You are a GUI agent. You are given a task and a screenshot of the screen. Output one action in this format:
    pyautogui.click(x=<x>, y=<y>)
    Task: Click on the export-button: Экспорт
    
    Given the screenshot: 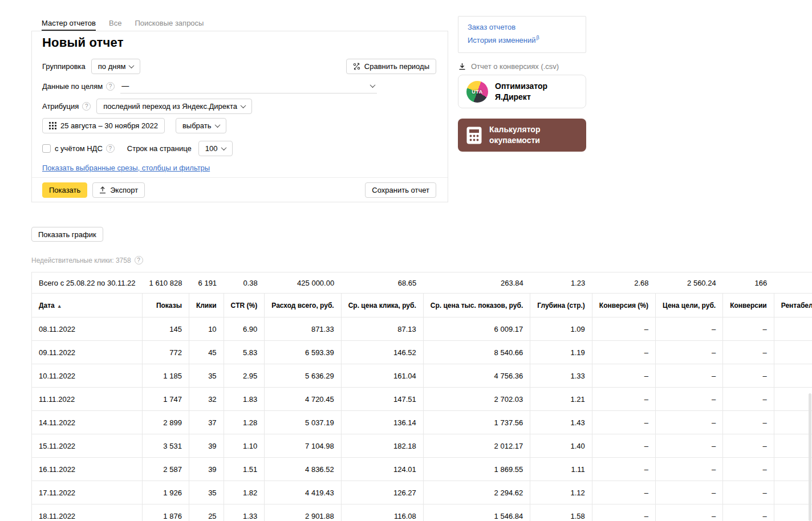 What is the action you would take?
    pyautogui.click(x=119, y=190)
    